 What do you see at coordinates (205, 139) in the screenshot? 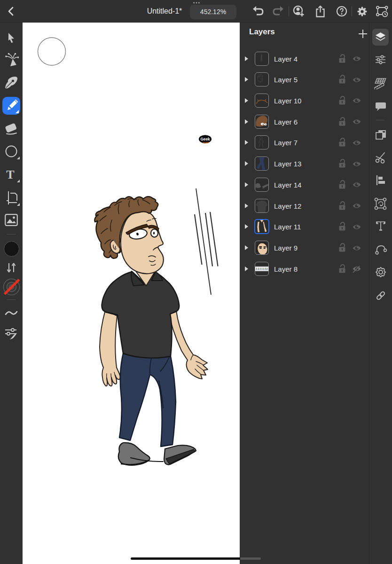
I see `svg-text: Geek` at bounding box center [205, 139].